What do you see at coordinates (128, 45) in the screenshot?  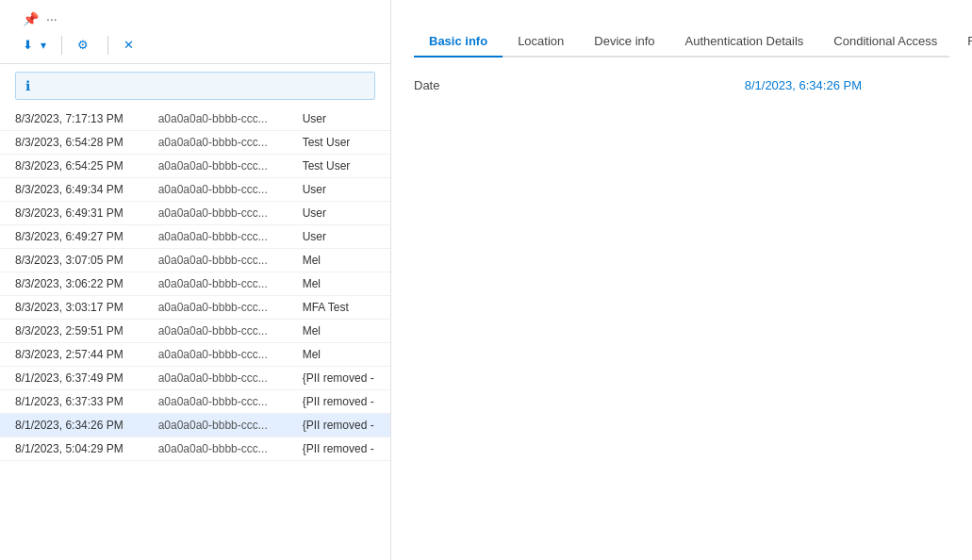 I see `troubleshoot-icon: ✕` at bounding box center [128, 45].